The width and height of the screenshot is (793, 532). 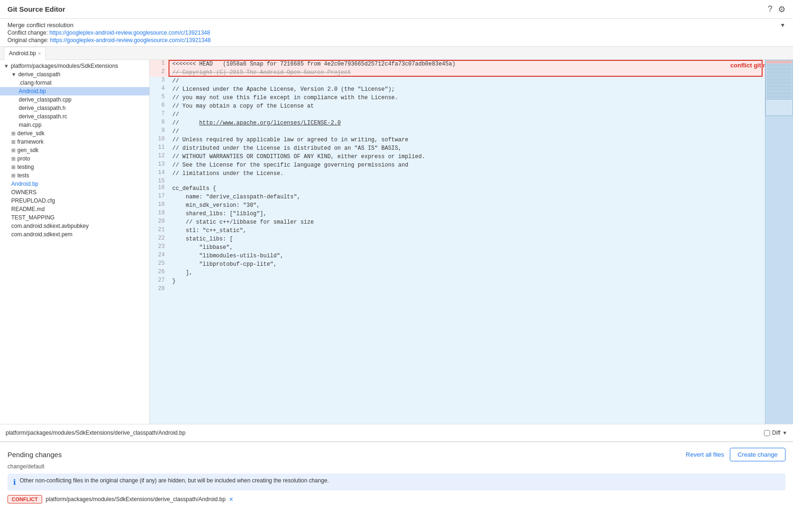 What do you see at coordinates (471, 248) in the screenshot?
I see `table-row: 23 "libbase",` at bounding box center [471, 248].